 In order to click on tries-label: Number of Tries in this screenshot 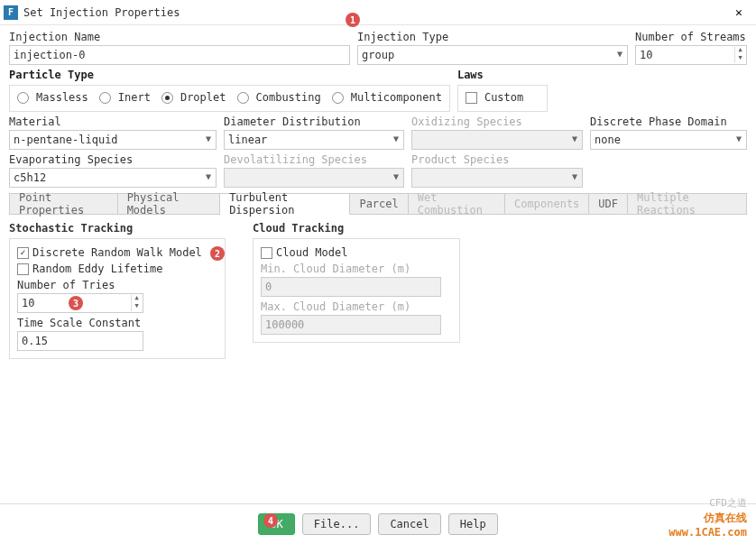, I will do `click(117, 285)`.